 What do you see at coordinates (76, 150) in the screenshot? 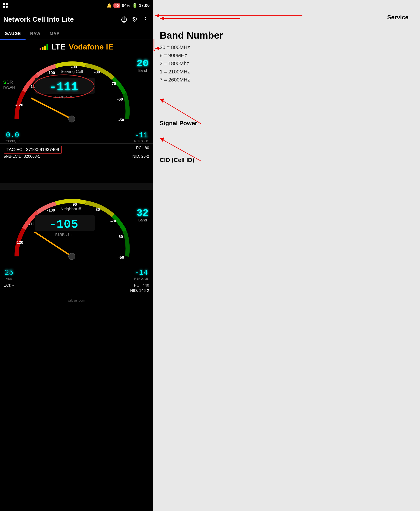
I see `tac-pci-row: TAC-ECI: 37100-81937409 PCI: 80` at bounding box center [76, 150].